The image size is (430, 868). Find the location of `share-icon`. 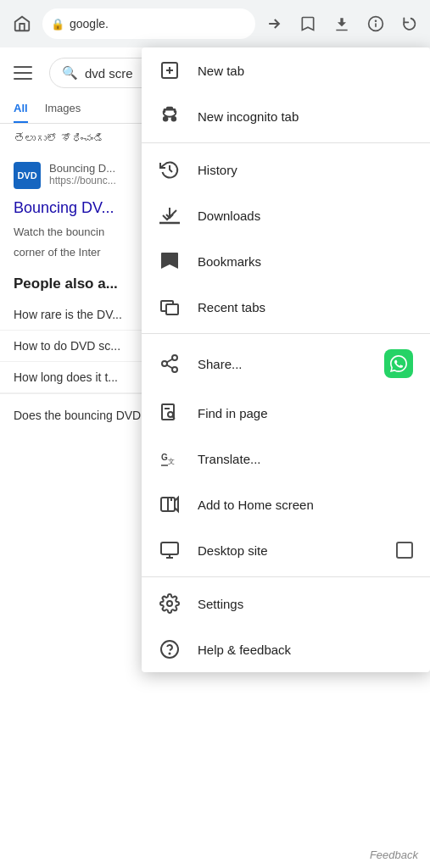

share-icon is located at coordinates (170, 364).